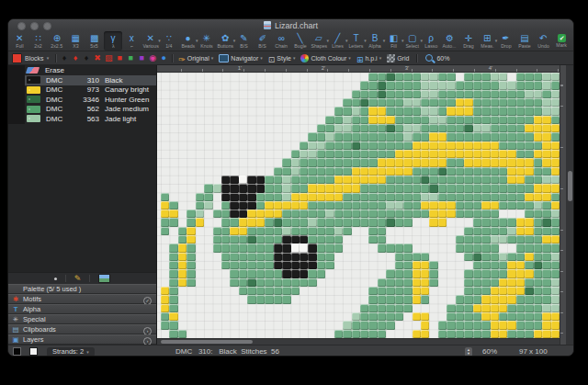 This screenshot has width=588, height=385. Describe the element at coordinates (164, 59) in the screenshot. I see `stitch-mode-button: ●` at that location.